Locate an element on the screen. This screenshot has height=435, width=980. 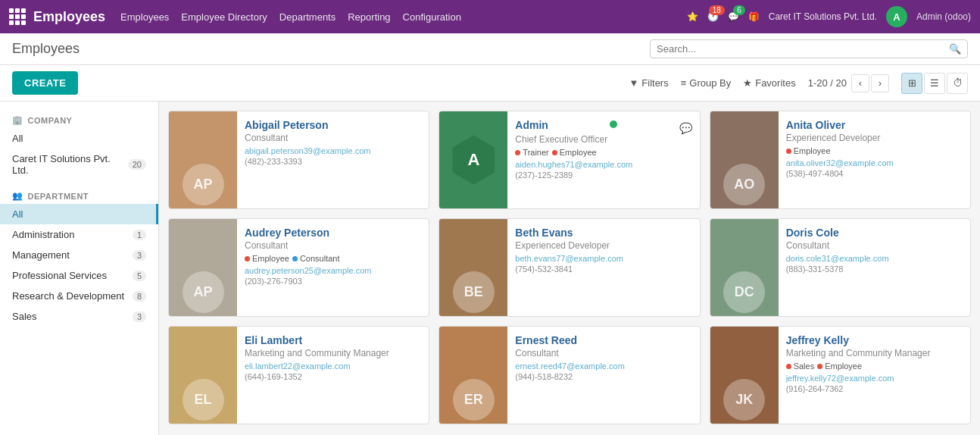
employee-phone: (883)-331-5378 is located at coordinates (874, 269).